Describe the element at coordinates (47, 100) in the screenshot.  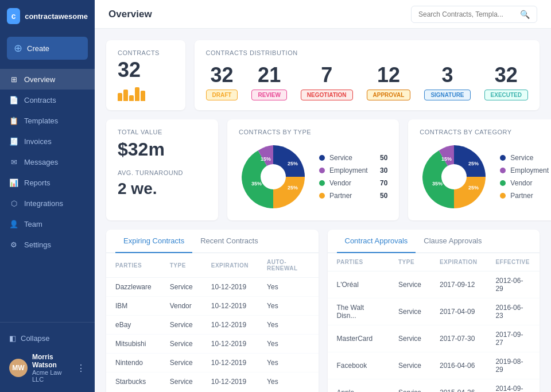
I see `sidebar-item-contracts: 📄 Contracts` at that location.